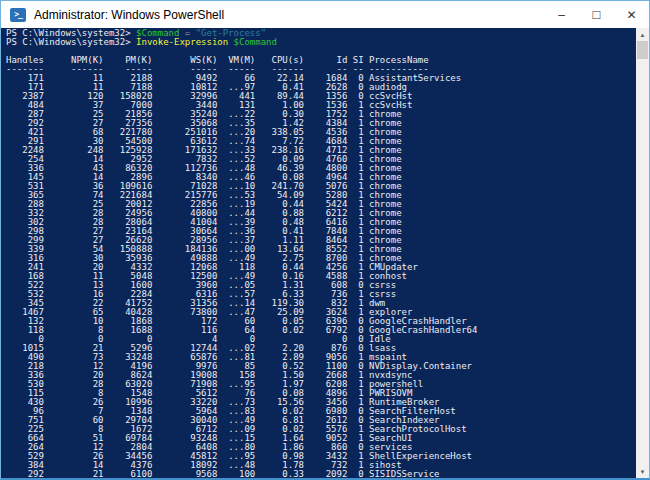 This screenshot has height=480, width=650. What do you see at coordinates (632, 14) in the screenshot?
I see `close-button: ✕` at bounding box center [632, 14].